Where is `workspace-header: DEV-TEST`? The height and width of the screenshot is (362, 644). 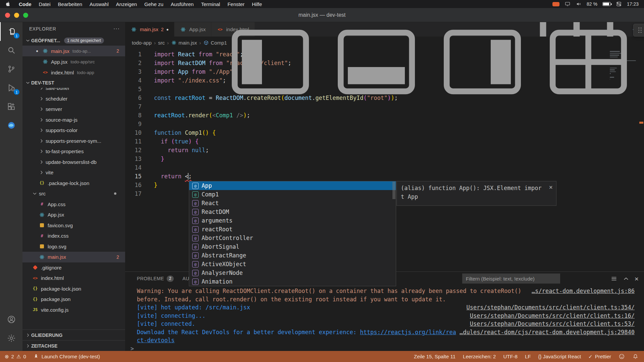
workspace-header: DEV-TEST is located at coordinates (74, 83).